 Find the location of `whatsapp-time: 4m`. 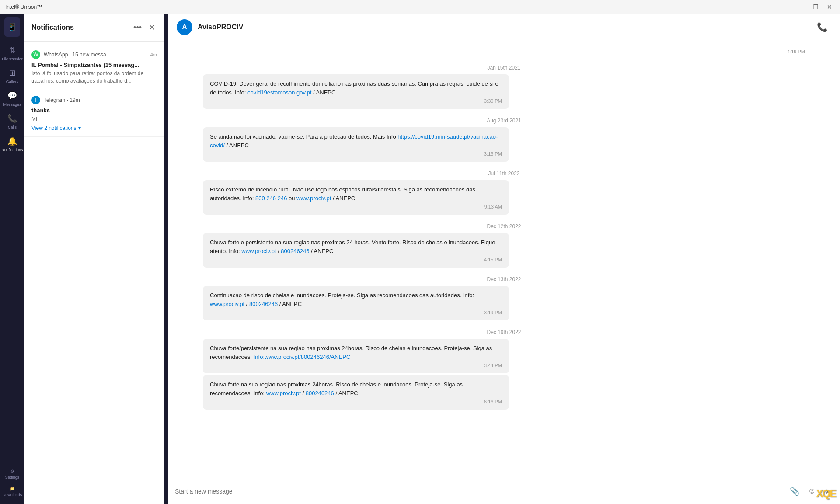

whatsapp-time: 4m is located at coordinates (154, 55).